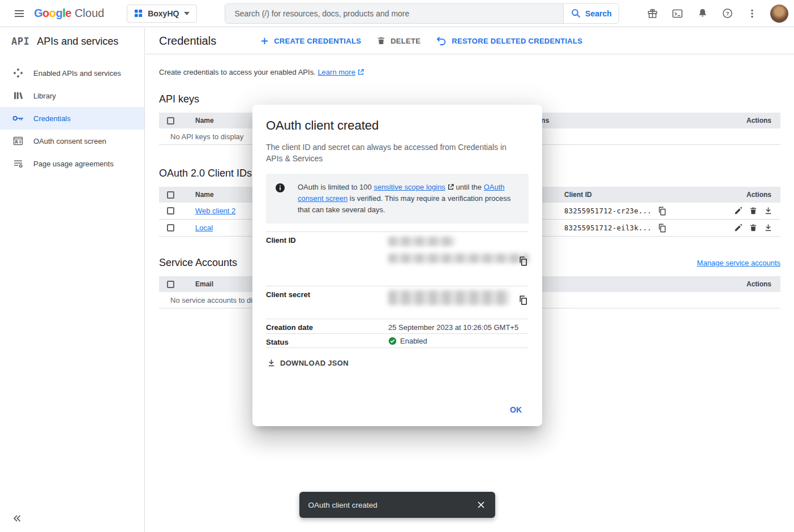  Describe the element at coordinates (397, 290) in the screenshot. I see `dialog-fields: Client ID Client secret Creation date 25…` at that location.